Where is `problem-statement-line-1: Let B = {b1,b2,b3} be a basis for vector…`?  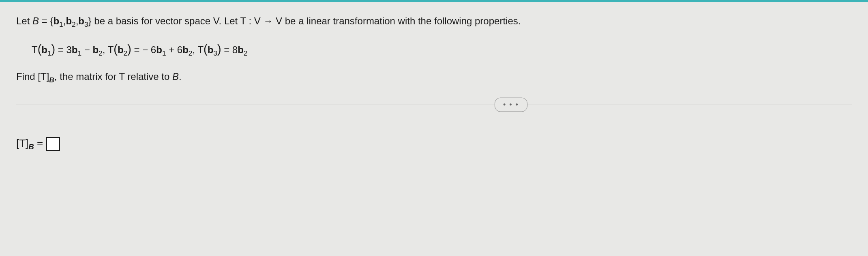
problem-statement-line-1: Let B = {b1,b2,b3} be a basis for vector… is located at coordinates (434, 22).